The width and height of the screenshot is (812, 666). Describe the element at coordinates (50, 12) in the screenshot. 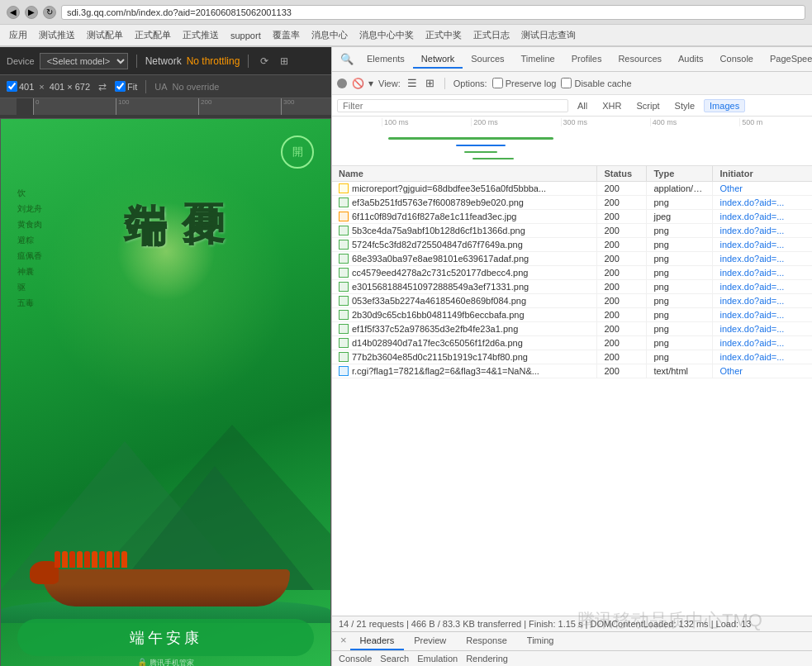

I see `reload-button: ↻` at that location.